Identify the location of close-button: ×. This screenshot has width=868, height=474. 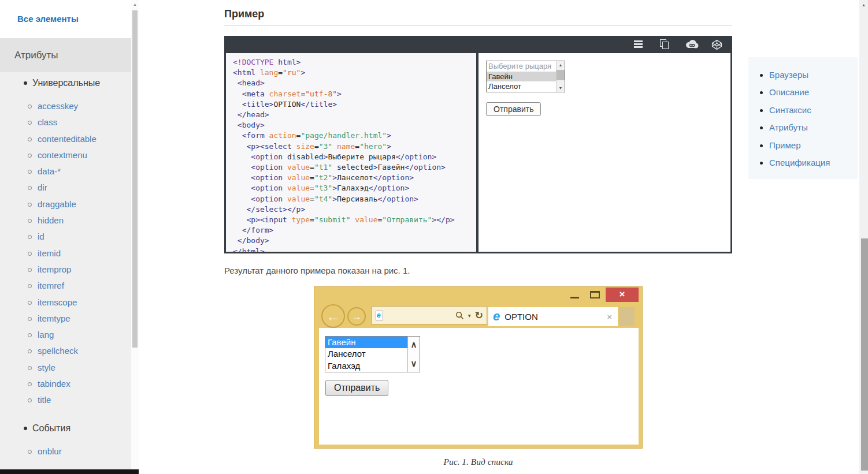
(622, 294).